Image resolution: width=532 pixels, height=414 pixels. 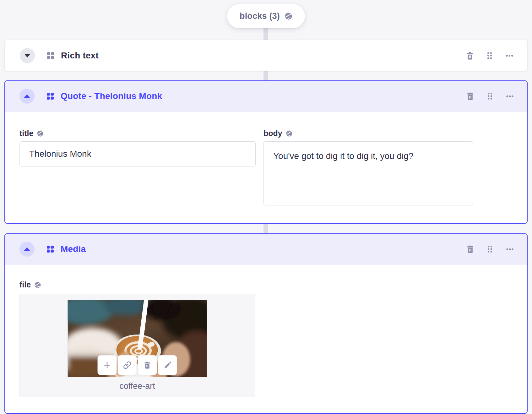 I want to click on title-input, so click(x=138, y=154).